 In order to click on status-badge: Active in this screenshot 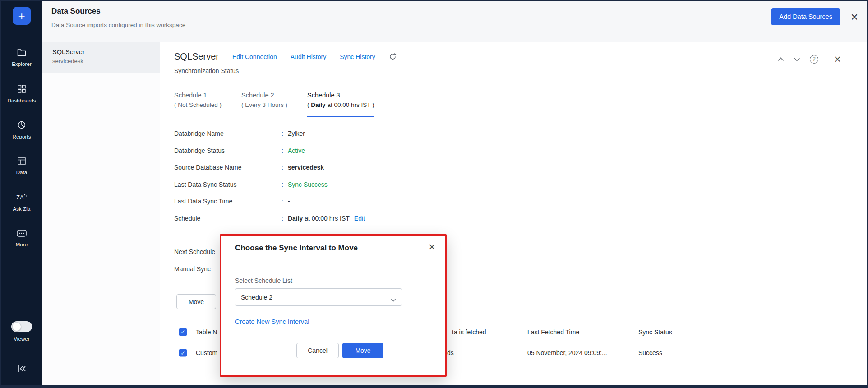, I will do `click(296, 156)`.